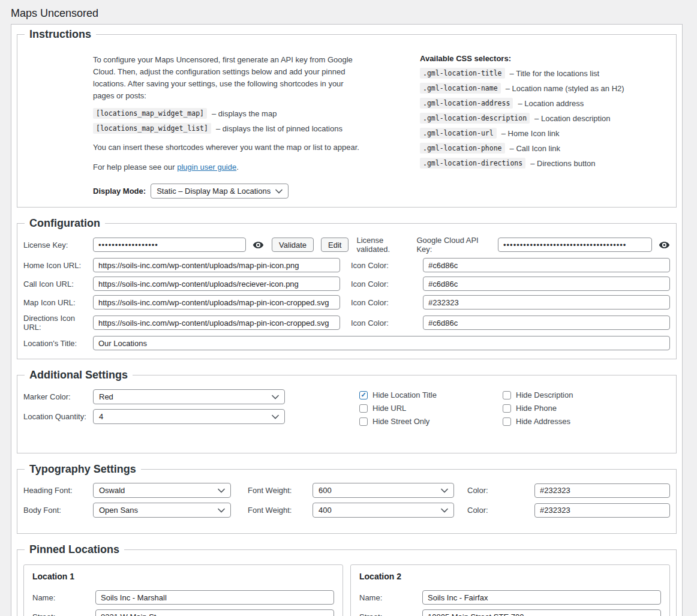 The width and height of the screenshot is (697, 616). I want to click on license-status: License validated., so click(386, 245).